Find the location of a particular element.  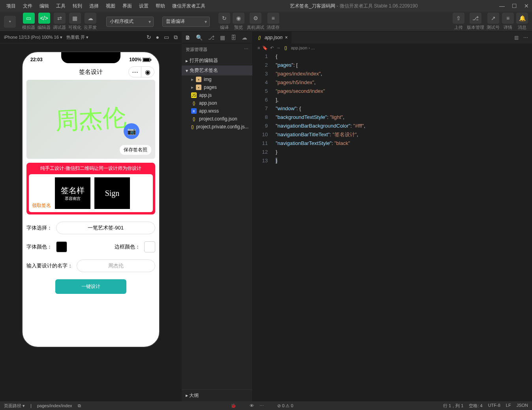

sim-tool-icon: ▭ is located at coordinates (167, 37).